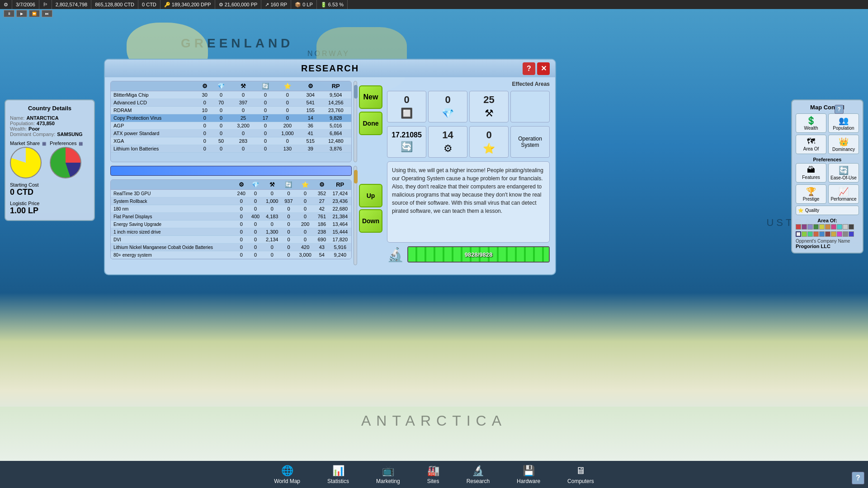  I want to click on antarctica-label: ANTARCTICA, so click(434, 421).